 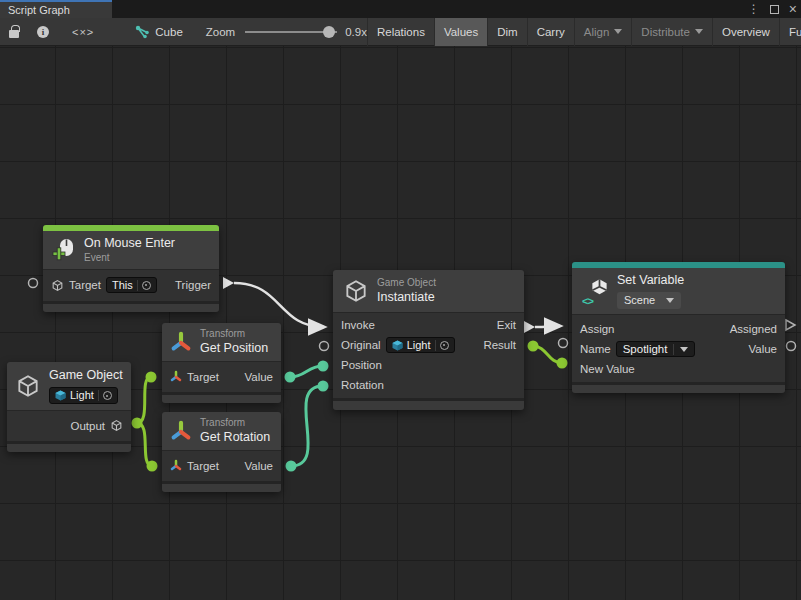 What do you see at coordinates (793, 9) in the screenshot?
I see `close-icon: ×` at bounding box center [793, 9].